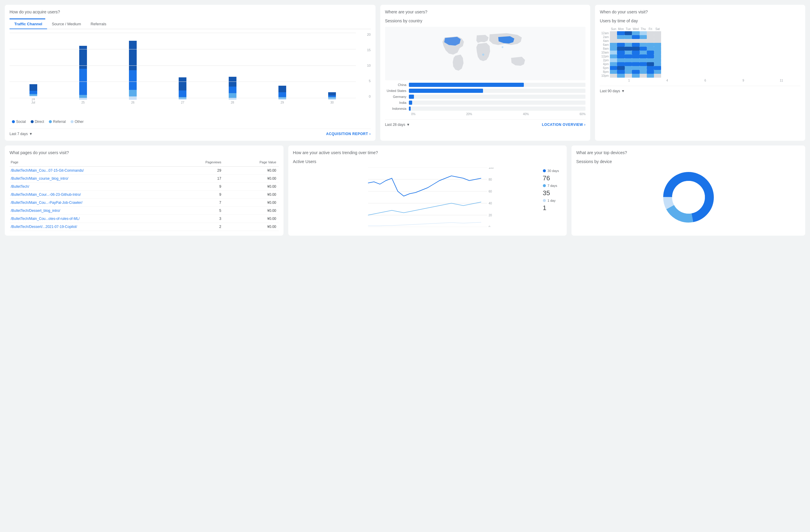  I want to click on page-link: /BulletTech/Dessert_blog_intro/, so click(90, 211).